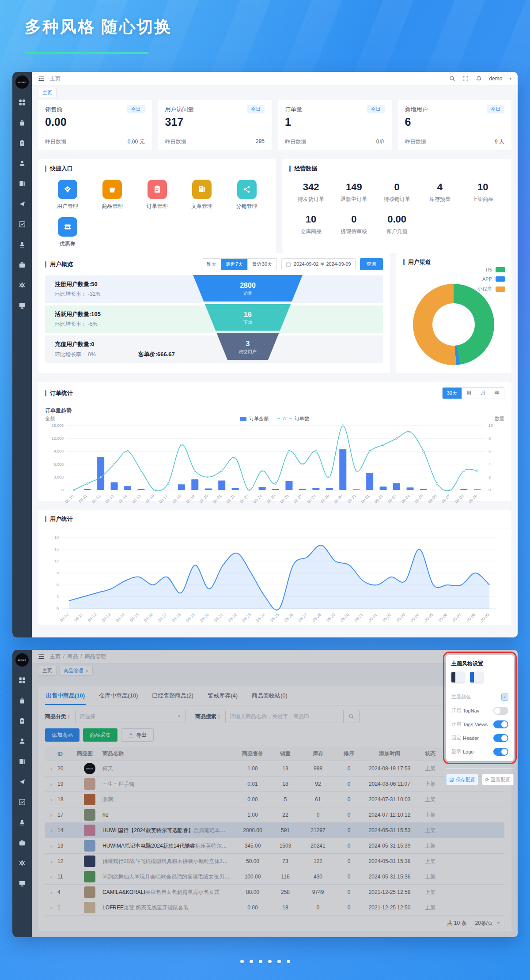 The height and width of the screenshot is (980, 530). Describe the element at coordinates (462, 780) in the screenshot. I see `save-config-button: 保存配置` at that location.